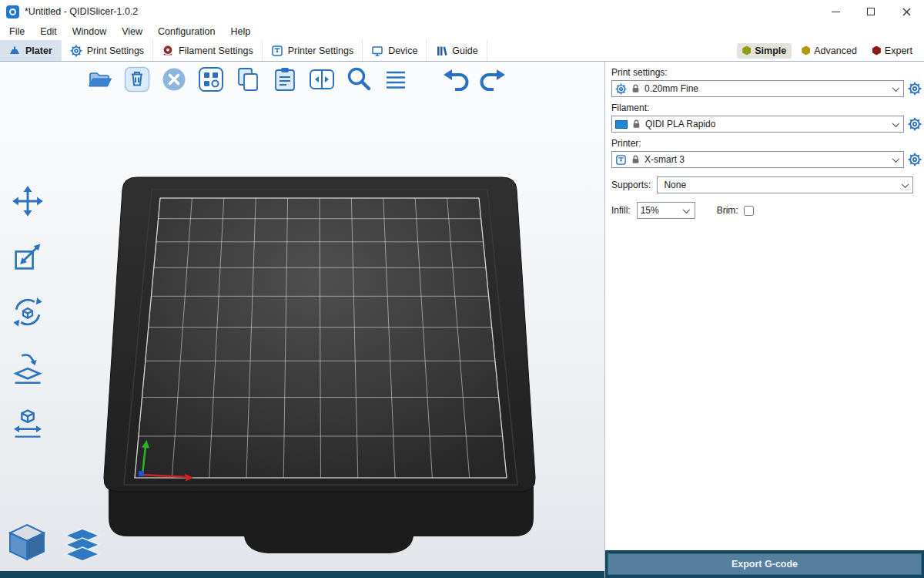 This screenshot has height=578, width=924. I want to click on mode-advanced: Advanced, so click(829, 51).